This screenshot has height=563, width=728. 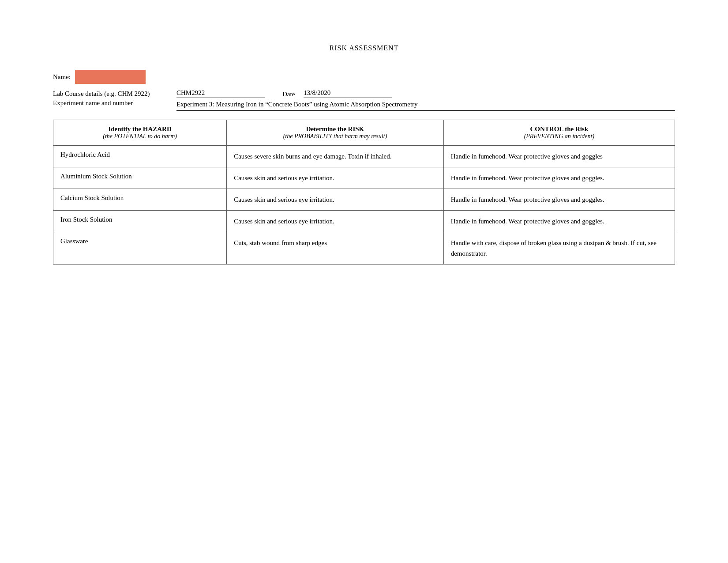 What do you see at coordinates (289, 94) in the screenshot?
I see `date-label: Date` at bounding box center [289, 94].